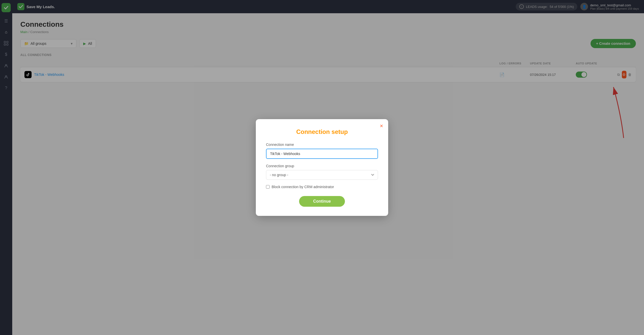  What do you see at coordinates (322, 187) in the screenshot?
I see `block-connection-row: Block connection by CRM administrator` at bounding box center [322, 187].